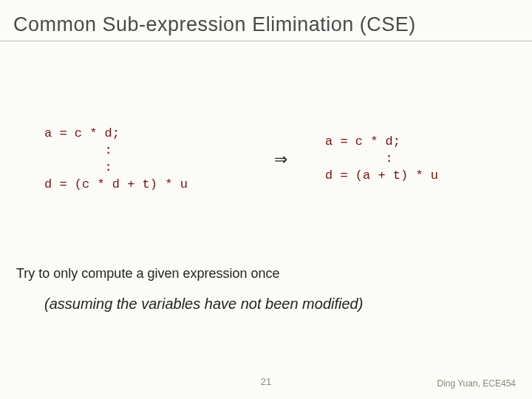 The height and width of the screenshot is (399, 532). What do you see at coordinates (148, 273) in the screenshot?
I see `explanation-text: Try to only compute a given expression o…` at bounding box center [148, 273].